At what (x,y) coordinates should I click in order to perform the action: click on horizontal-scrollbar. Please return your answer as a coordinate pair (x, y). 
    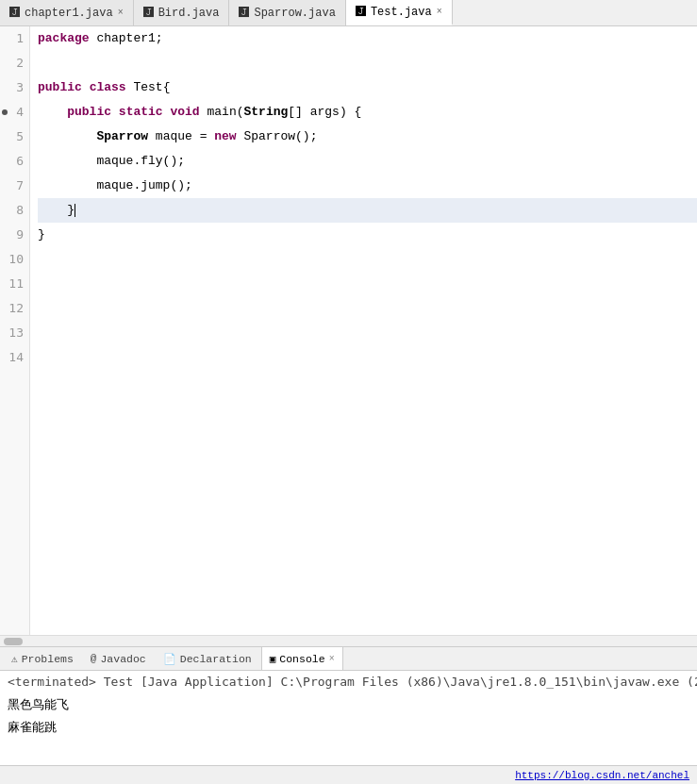
    Looking at the image, I should click on (349, 641).